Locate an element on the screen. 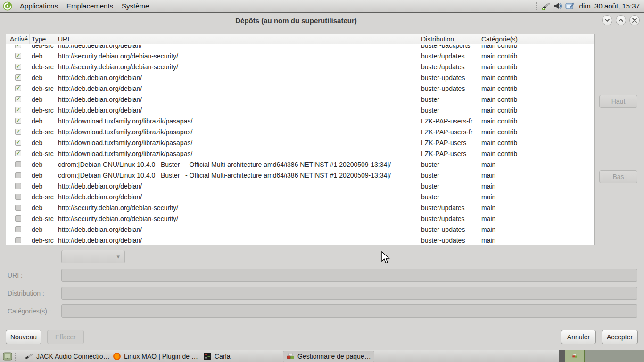 The width and height of the screenshot is (644, 362). type-dropdown: ▾ is located at coordinates (93, 256).